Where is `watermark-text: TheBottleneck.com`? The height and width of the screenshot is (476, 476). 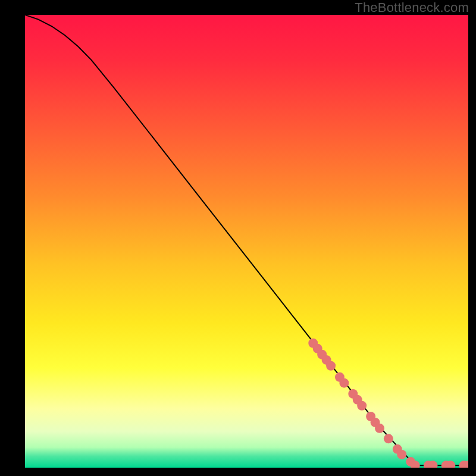
watermark-text: TheBottleneck.com is located at coordinates (412, 8).